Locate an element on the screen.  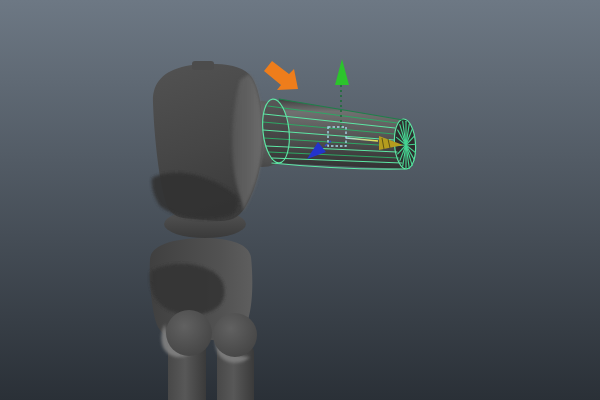
orange-arrow-icon is located at coordinates (281, 76).